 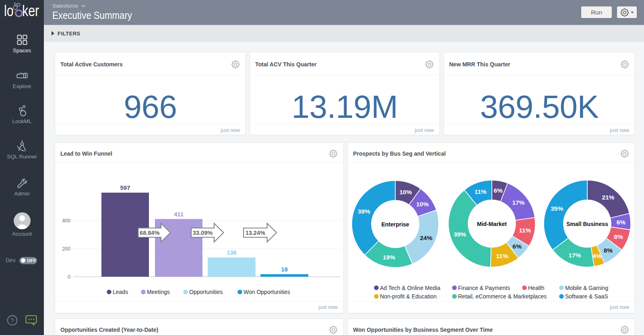 What do you see at coordinates (232, 253) in the screenshot?
I see `svg-text: 136` at bounding box center [232, 253].